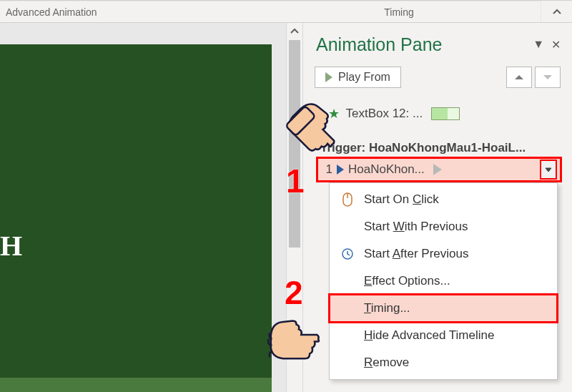 The image size is (572, 392). What do you see at coordinates (334, 114) in the screenshot?
I see `star-icon: ★` at bounding box center [334, 114].